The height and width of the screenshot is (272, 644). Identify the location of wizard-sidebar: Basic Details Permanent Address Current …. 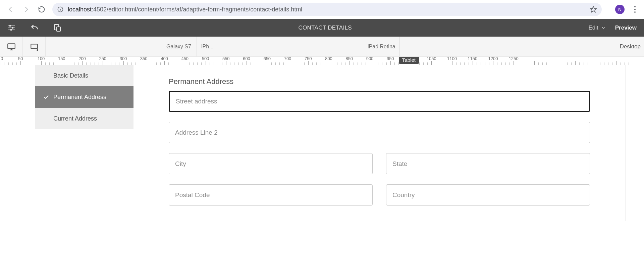
(85, 97).